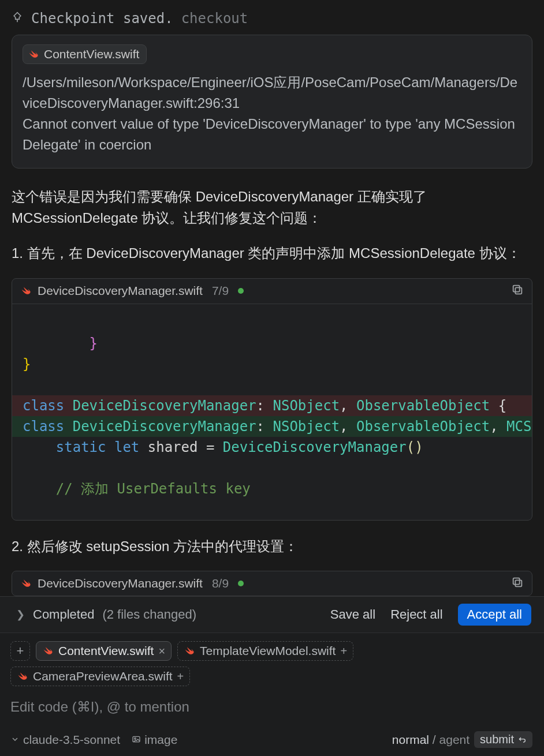  Describe the element at coordinates (522, 740) in the screenshot. I see `return-icon` at that location.